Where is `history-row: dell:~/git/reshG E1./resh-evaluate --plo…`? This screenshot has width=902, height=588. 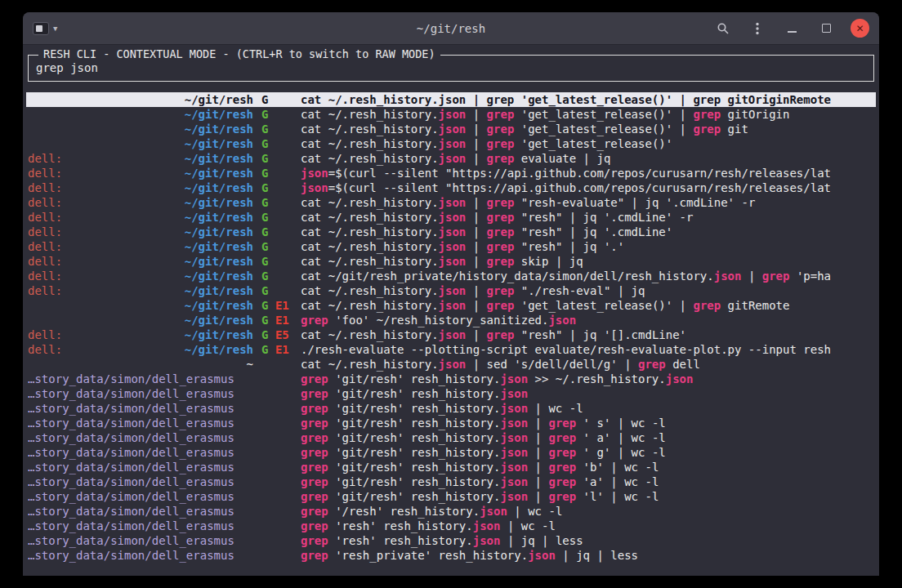 history-row: dell:~/git/reshG E1./resh-evaluate --plo… is located at coordinates (451, 350).